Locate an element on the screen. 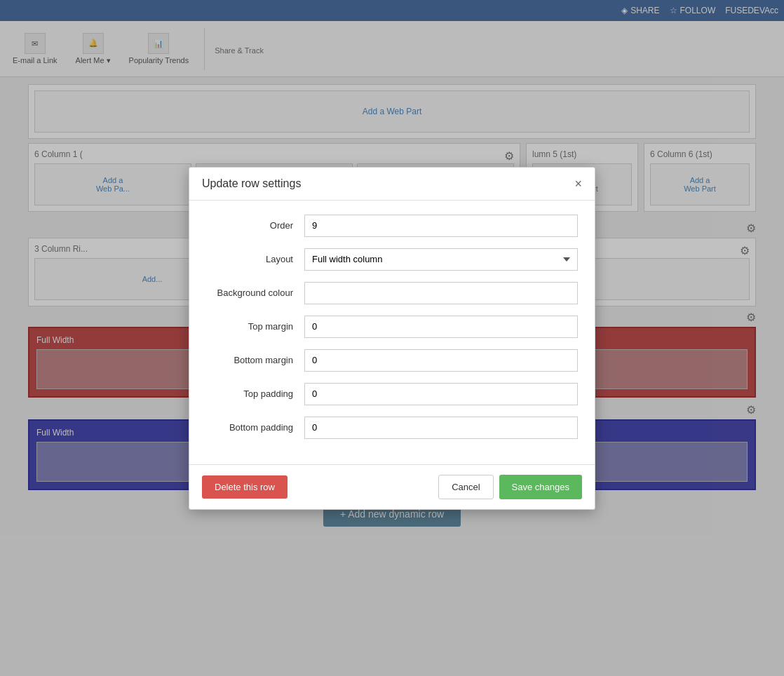  form-row-bottom-padding: Bottom padding is located at coordinates (392, 428).